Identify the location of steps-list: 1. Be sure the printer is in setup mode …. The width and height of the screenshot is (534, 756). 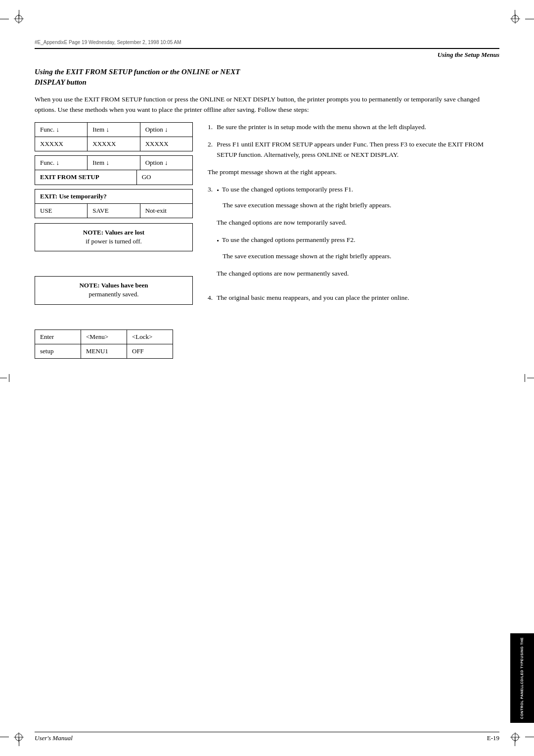
(354, 142).